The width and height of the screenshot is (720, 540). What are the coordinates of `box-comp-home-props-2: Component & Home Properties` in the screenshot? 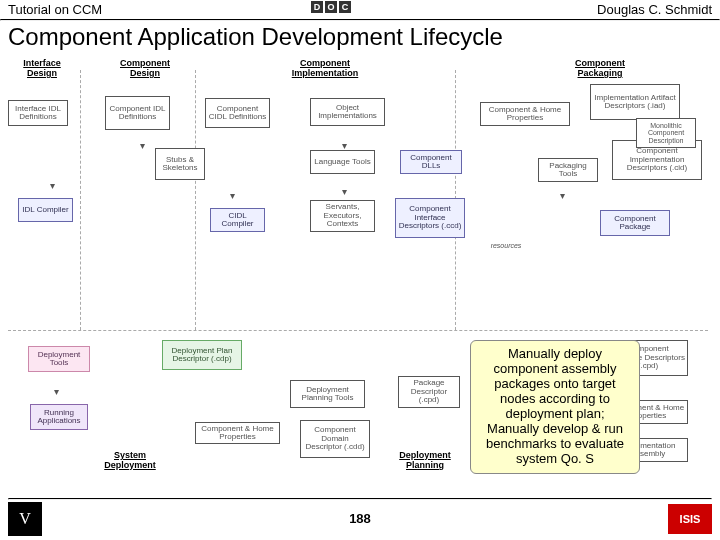 It's located at (238, 433).